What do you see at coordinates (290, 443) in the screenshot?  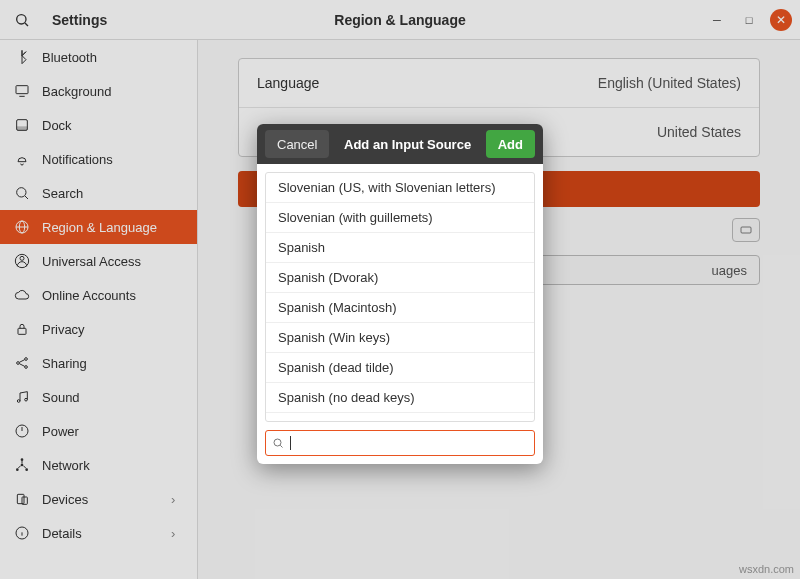 I see `text-cursor` at bounding box center [290, 443].